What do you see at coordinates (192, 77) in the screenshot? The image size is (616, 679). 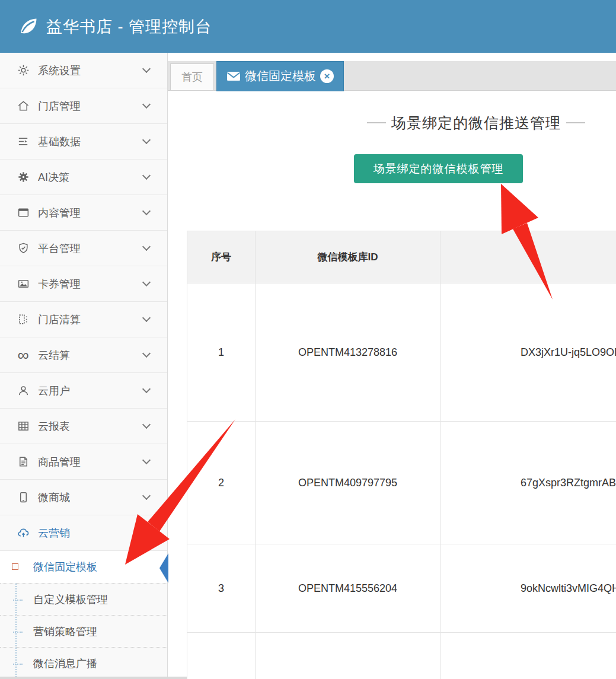 I see `tab-label: 首页` at bounding box center [192, 77].